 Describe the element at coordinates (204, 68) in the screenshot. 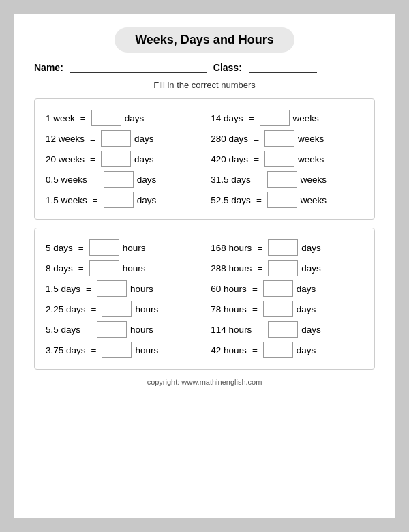

I see `name-class-row: Name: Class:` at that location.